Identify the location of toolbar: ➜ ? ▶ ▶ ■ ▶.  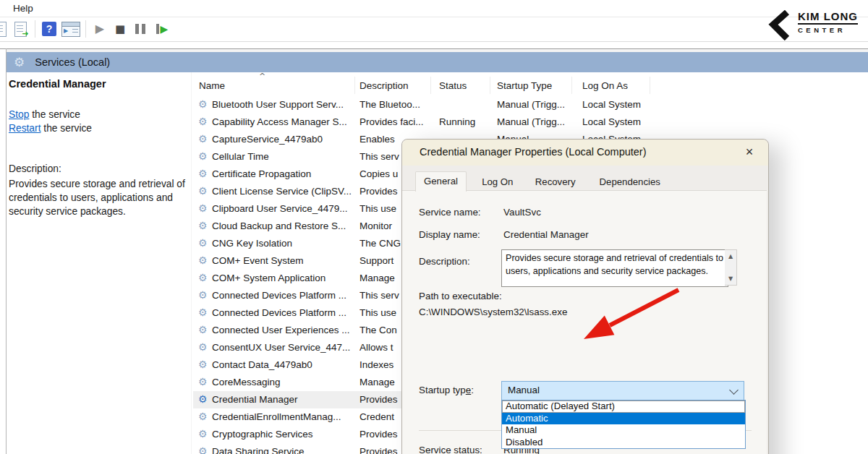
(434, 30).